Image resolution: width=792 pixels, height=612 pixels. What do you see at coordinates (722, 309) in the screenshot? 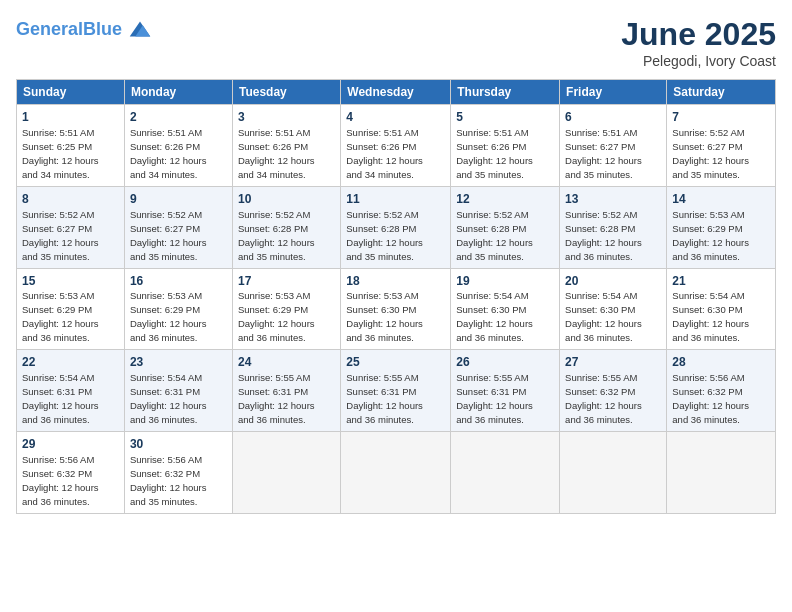
I see `calendar-cell: 21Sunrise: 5:54 AM Sunset: 6:30 PM Dayli…` at bounding box center [722, 309].